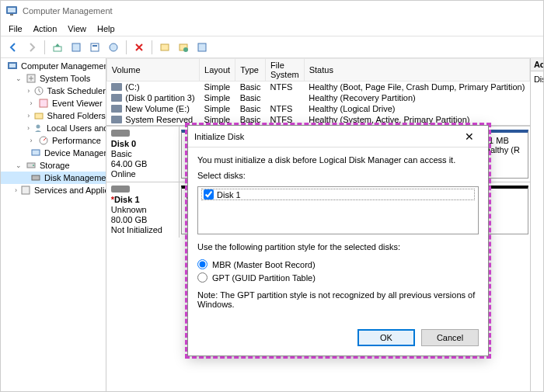  What do you see at coordinates (53, 91) in the screenshot?
I see `tree-task-scheduler: ›Task Scheduler` at bounding box center [53, 91].